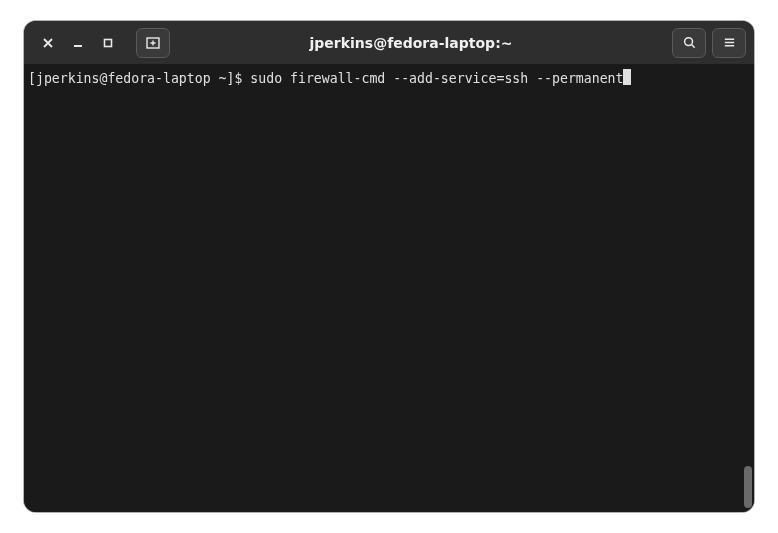 This screenshot has height=533, width=778. Describe the element at coordinates (730, 42) in the screenshot. I see `hamburger-icon` at that location.